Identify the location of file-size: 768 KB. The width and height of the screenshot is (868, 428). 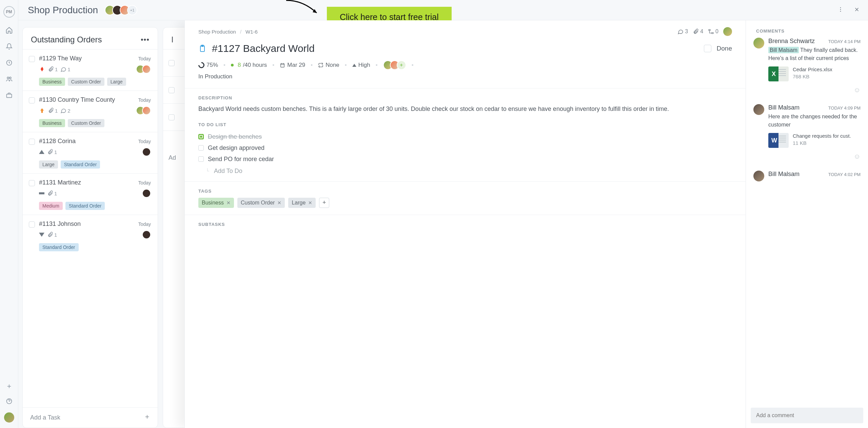
(812, 77).